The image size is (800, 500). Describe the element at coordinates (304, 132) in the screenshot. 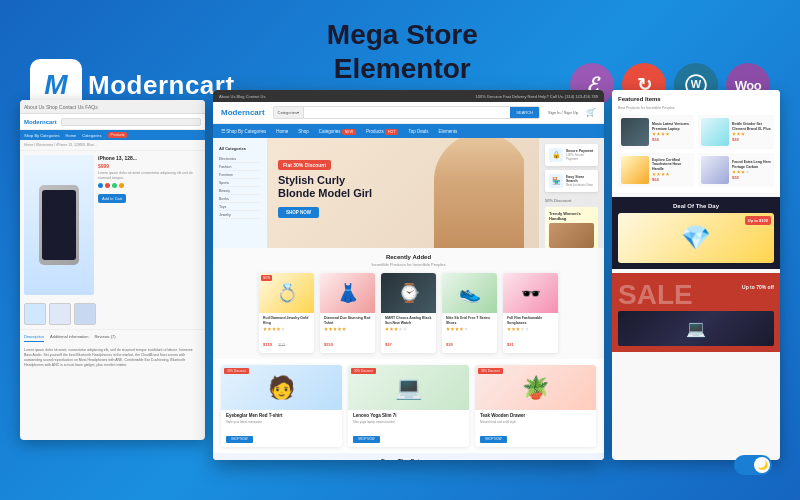

I see `cat-shop: Shop` at that location.